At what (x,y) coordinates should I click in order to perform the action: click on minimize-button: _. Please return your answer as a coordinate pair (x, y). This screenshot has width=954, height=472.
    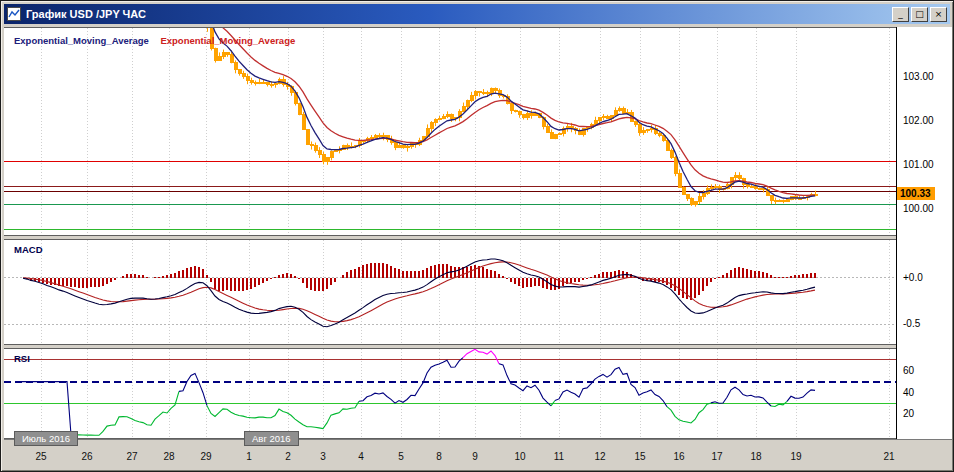
    Looking at the image, I should click on (900, 14).